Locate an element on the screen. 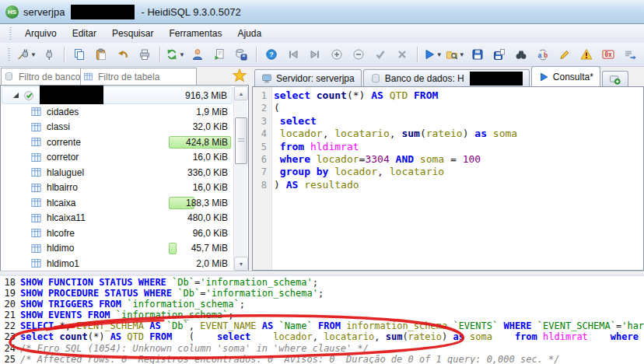 The image size is (644, 364). tab-server: Servidor: serverjpa is located at coordinates (308, 78).